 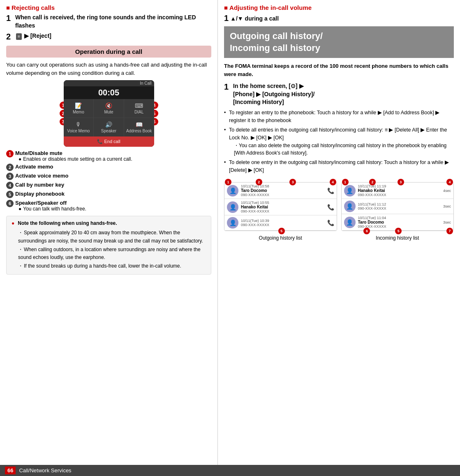 I want to click on note-box: ● Note the following when using hands-fr…, so click(x=109, y=245).